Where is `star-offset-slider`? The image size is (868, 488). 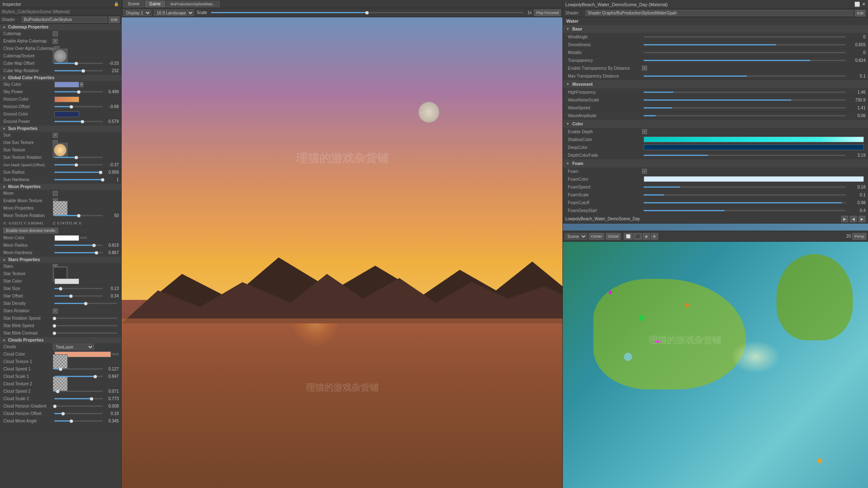 star-offset-slider is located at coordinates (78, 296).